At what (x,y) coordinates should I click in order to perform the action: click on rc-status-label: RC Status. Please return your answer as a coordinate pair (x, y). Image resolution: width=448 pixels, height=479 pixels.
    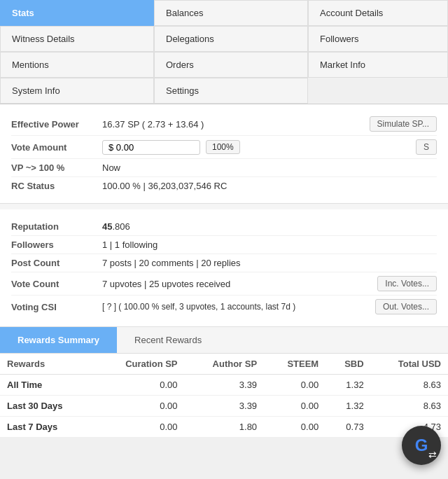
    Looking at the image, I should click on (57, 186).